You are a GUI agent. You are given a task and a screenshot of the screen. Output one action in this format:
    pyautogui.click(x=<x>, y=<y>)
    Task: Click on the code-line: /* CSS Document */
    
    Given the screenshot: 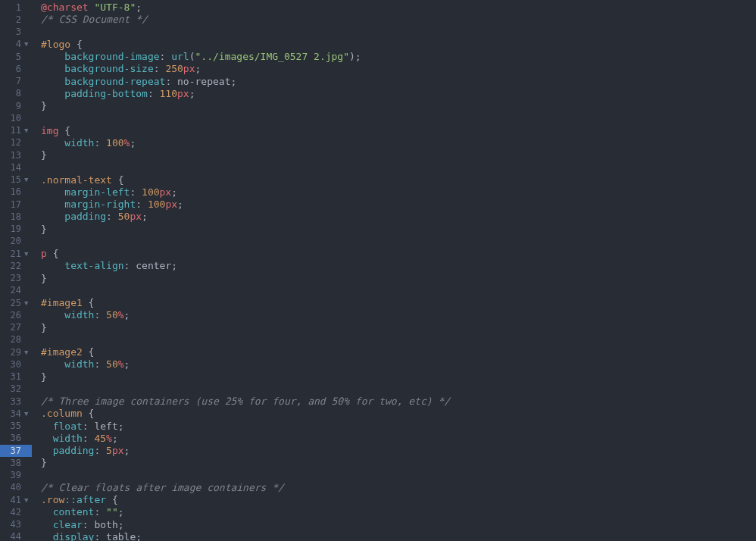 What is the action you would take?
    pyautogui.click(x=398, y=20)
    